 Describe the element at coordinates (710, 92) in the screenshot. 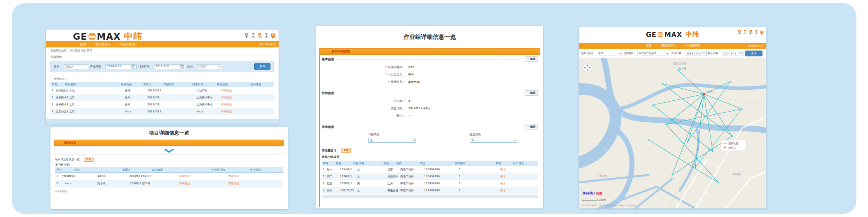

I see `survey-marker-label: 测量1` at that location.